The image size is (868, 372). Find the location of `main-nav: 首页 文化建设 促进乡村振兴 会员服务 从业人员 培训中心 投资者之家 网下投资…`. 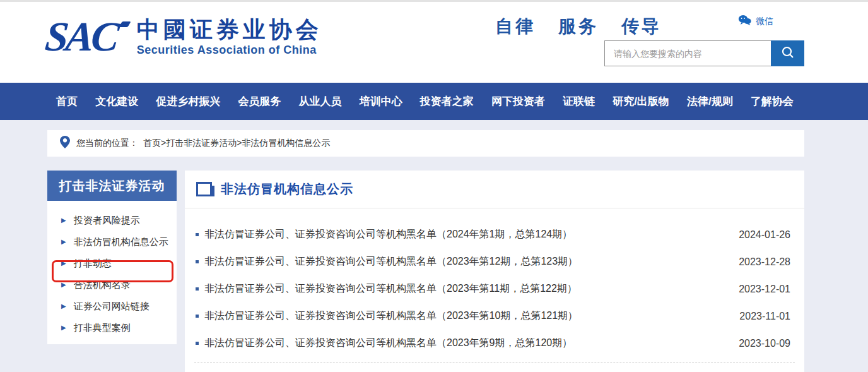

main-nav: 首页 文化建设 促进乡村振兴 会员服务 从业人员 培训中心 投资者之家 网下投资… is located at coordinates (434, 101).